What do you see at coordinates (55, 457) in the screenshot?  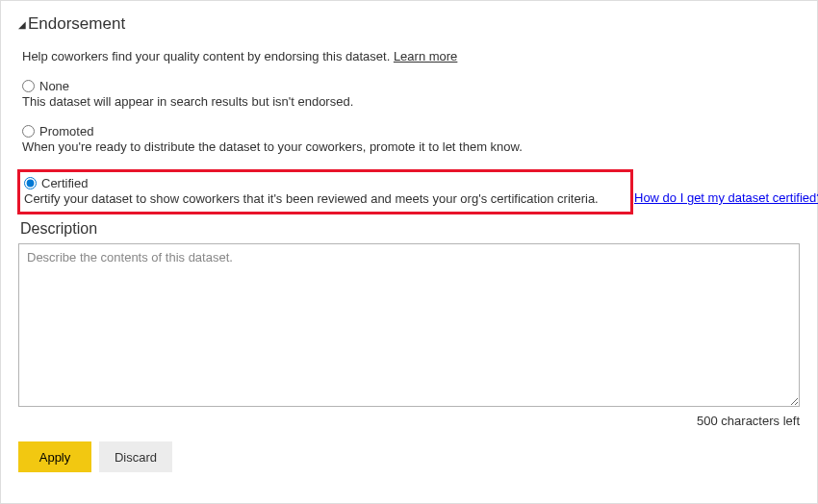 I see `apply-button: Apply` at bounding box center [55, 457].